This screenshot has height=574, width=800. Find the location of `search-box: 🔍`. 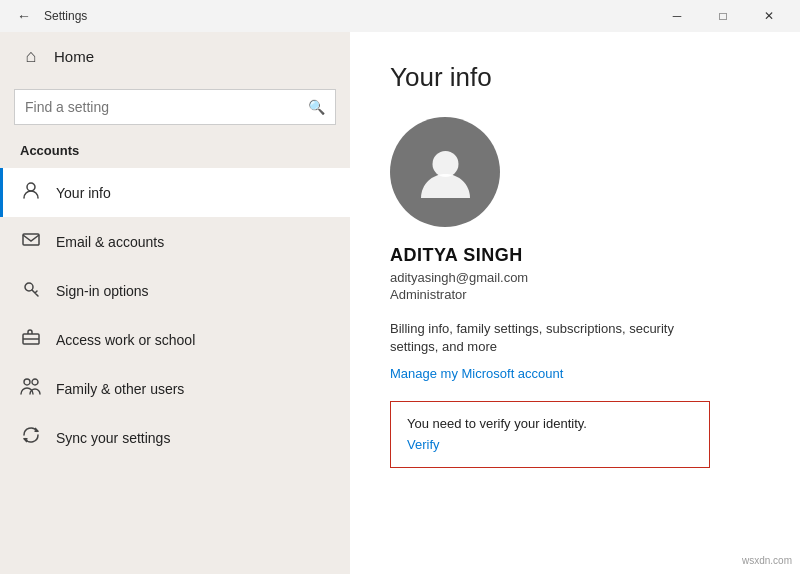

search-box: 🔍 is located at coordinates (175, 107).